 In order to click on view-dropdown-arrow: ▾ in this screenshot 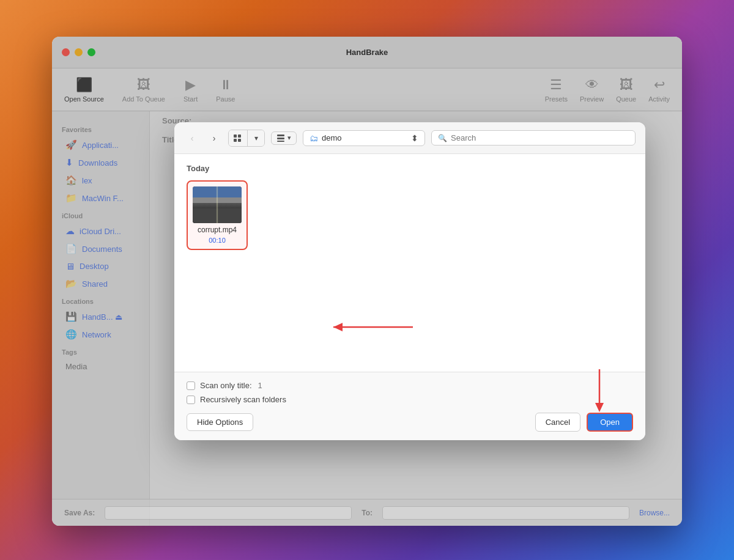, I will do `click(289, 138)`.